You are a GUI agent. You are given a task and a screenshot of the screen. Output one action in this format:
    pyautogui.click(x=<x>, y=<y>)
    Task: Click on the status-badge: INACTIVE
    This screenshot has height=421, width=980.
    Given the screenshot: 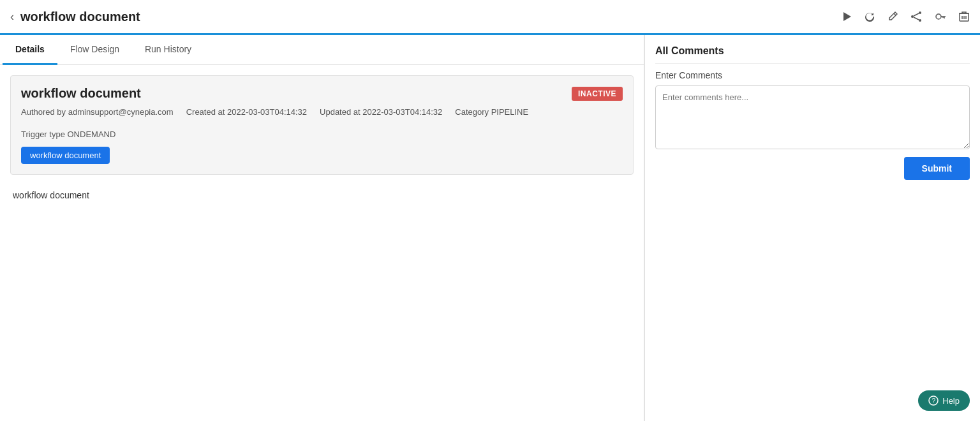 What is the action you would take?
    pyautogui.click(x=597, y=94)
    